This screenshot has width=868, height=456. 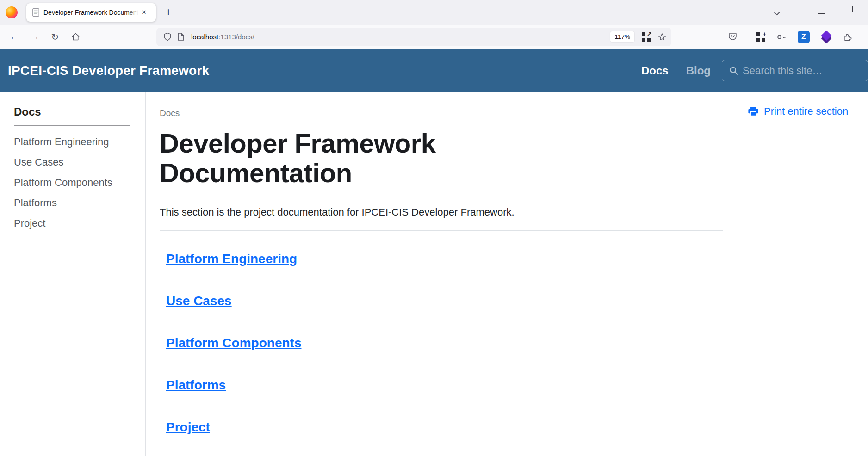 What do you see at coordinates (804, 37) in the screenshot?
I see `zotero-extension-icon: Z` at bounding box center [804, 37].